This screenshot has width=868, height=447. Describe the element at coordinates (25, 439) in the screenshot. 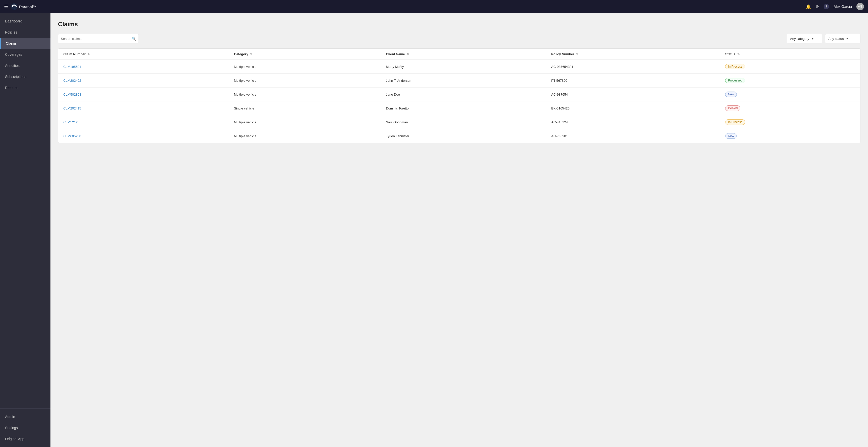

I see `sidebar-item-original-app: Original App` at that location.